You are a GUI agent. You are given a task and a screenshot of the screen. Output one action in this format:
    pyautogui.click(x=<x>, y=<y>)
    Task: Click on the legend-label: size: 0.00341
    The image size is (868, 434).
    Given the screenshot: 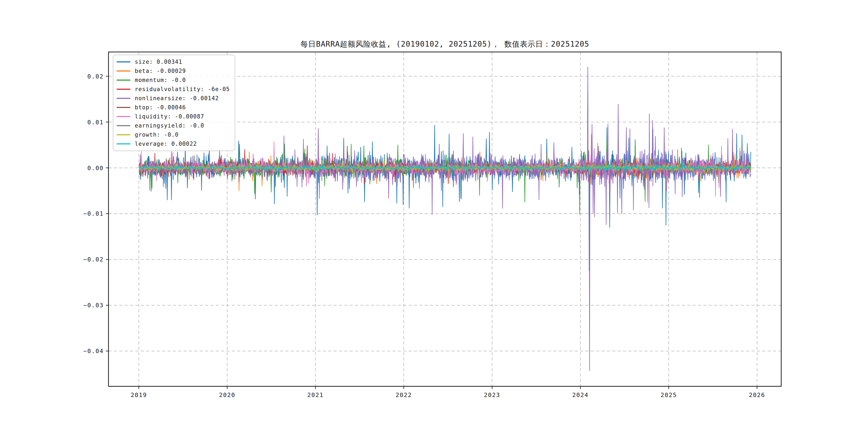 What is the action you would take?
    pyautogui.click(x=158, y=62)
    